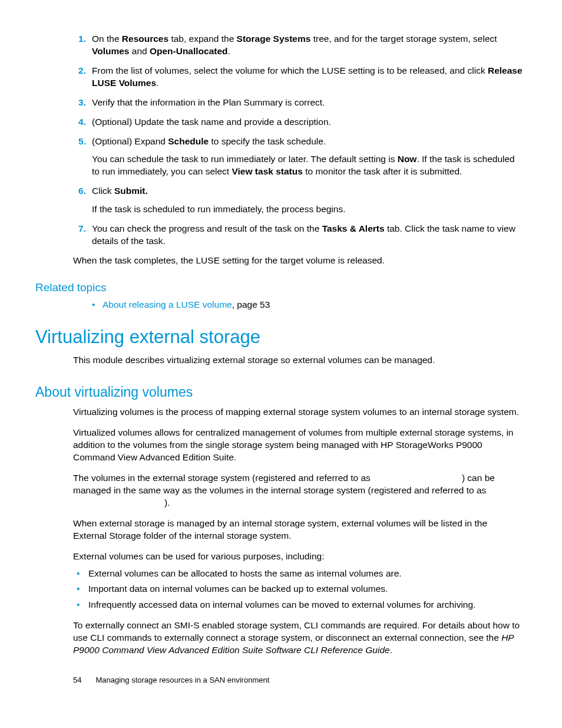 The height and width of the screenshot is (728, 562). Describe the element at coordinates (80, 39) in the screenshot. I see `step-number: 1.` at that location.